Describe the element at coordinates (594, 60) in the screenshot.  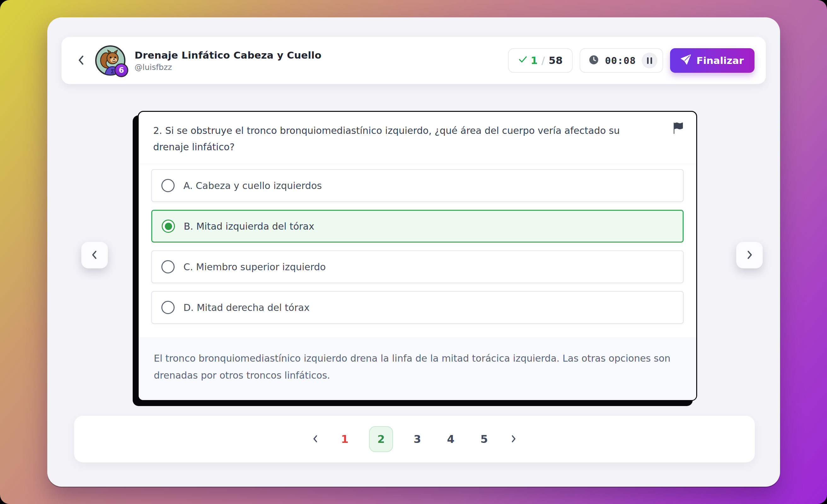
I see `clock-icon` at that location.